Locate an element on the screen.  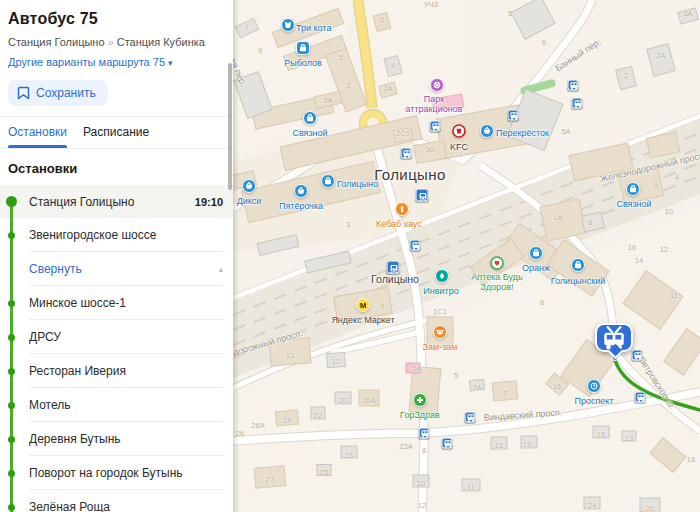
tab-stops: Остановки is located at coordinates (38, 136).